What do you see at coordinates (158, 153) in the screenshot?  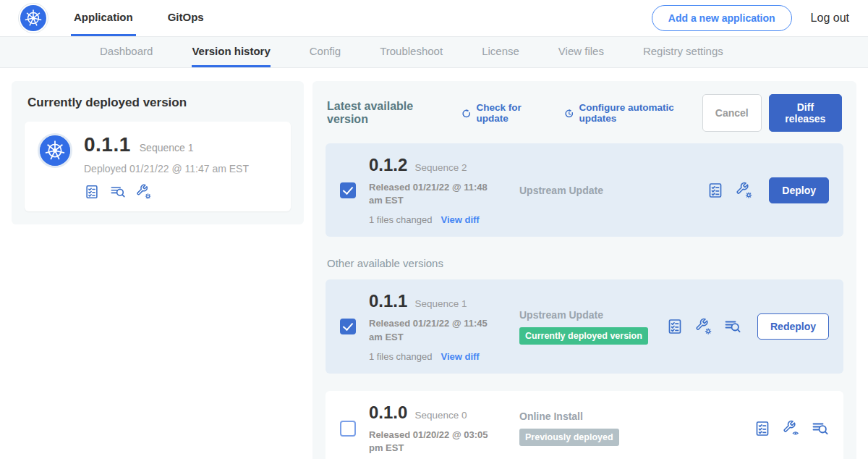 I see `currently-deployed-panel: Currently deployed version 0.1.1 Sequenc…` at bounding box center [158, 153].